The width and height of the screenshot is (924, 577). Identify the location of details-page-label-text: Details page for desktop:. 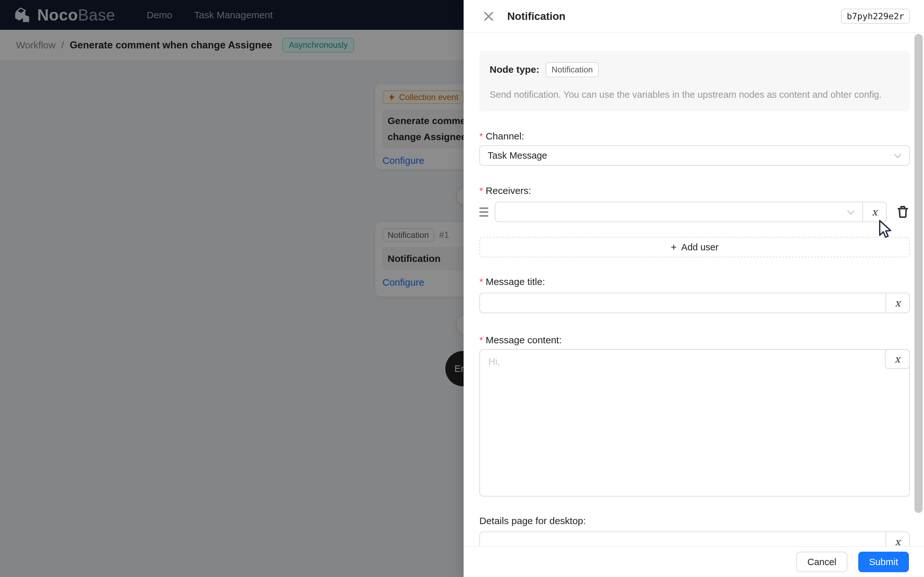
(532, 521).